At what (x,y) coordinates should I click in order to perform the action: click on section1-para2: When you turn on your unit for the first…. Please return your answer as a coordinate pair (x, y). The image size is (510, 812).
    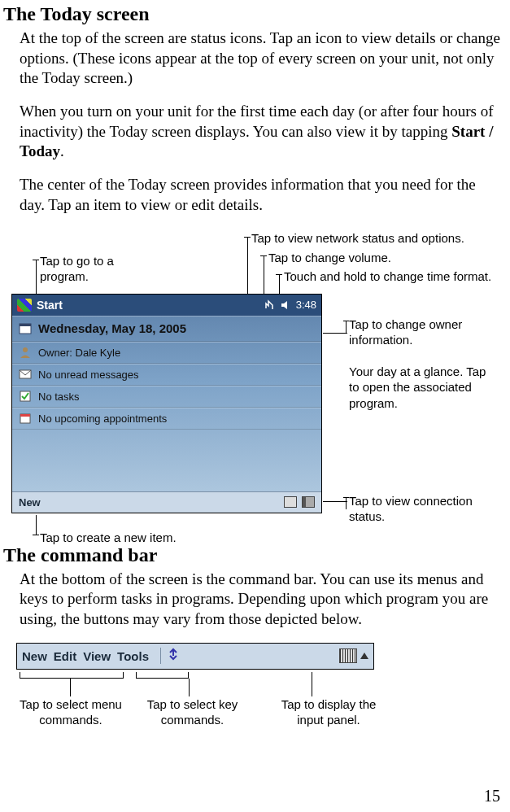
    Looking at the image, I should click on (260, 132).